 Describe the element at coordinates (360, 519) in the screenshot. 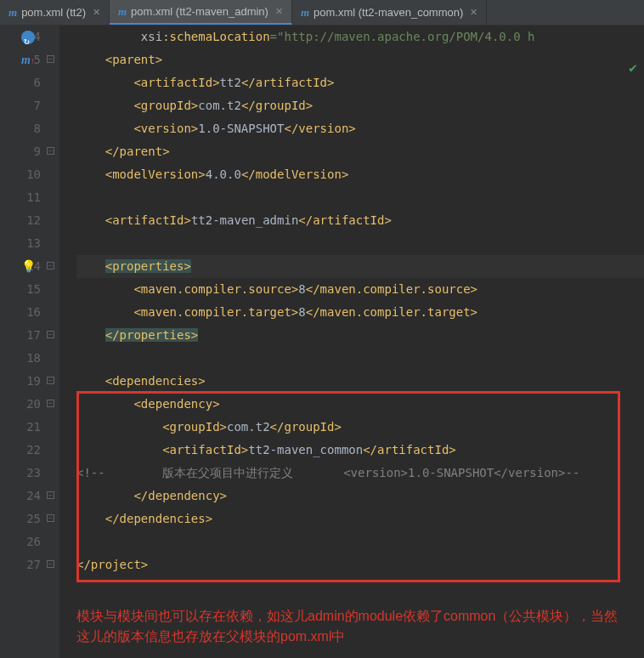

I see `code-line: </dependencies>` at that location.